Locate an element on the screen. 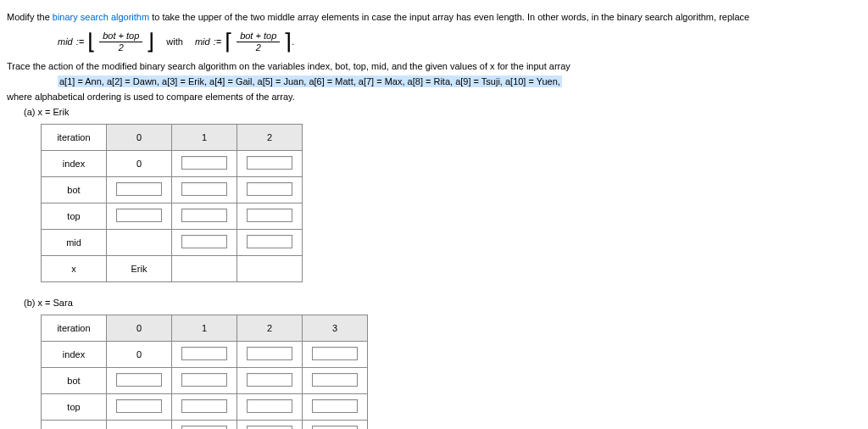 This screenshot has height=429, width=868. table-b: iteration 0 1 2 3 index0bottopmidxSara is located at coordinates (204, 371).